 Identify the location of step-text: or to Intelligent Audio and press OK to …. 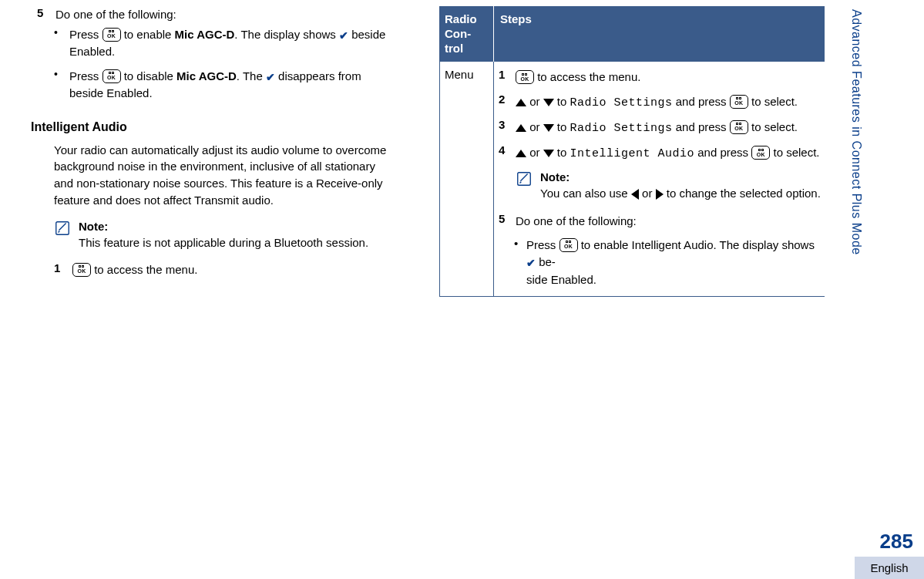
(669, 153).